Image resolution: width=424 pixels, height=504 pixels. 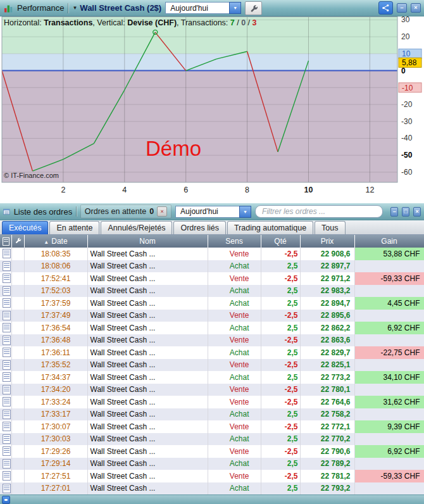 What do you see at coordinates (327, 439) in the screenshot?
I see `order-price: 22 770,2` at bounding box center [327, 439].